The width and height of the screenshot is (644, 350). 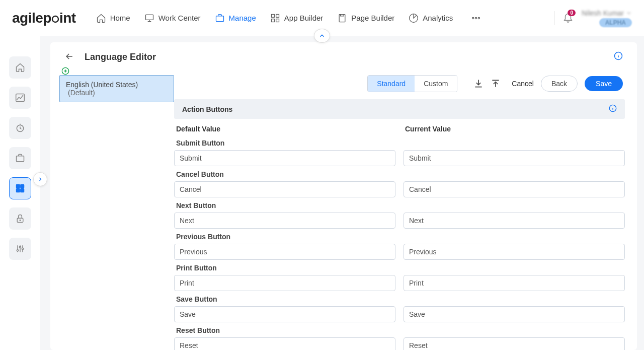 What do you see at coordinates (431, 18) in the screenshot?
I see `nav-analytics: Analytics` at bounding box center [431, 18].